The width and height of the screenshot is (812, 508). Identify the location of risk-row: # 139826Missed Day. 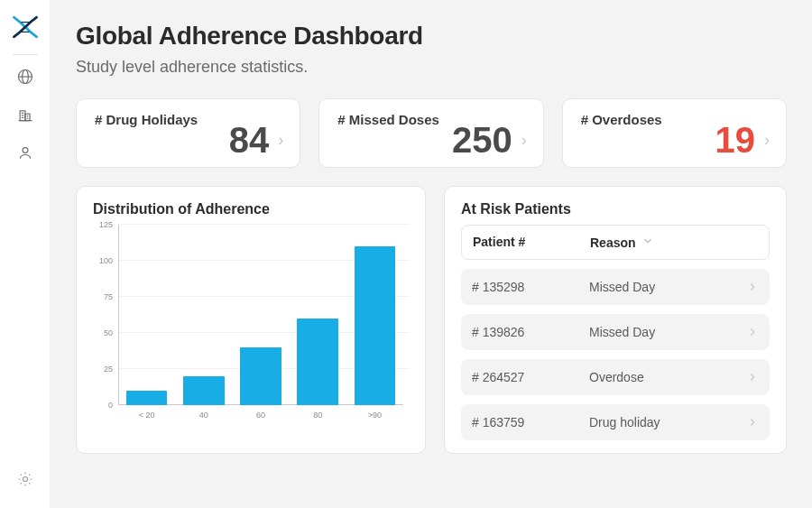
(615, 332).